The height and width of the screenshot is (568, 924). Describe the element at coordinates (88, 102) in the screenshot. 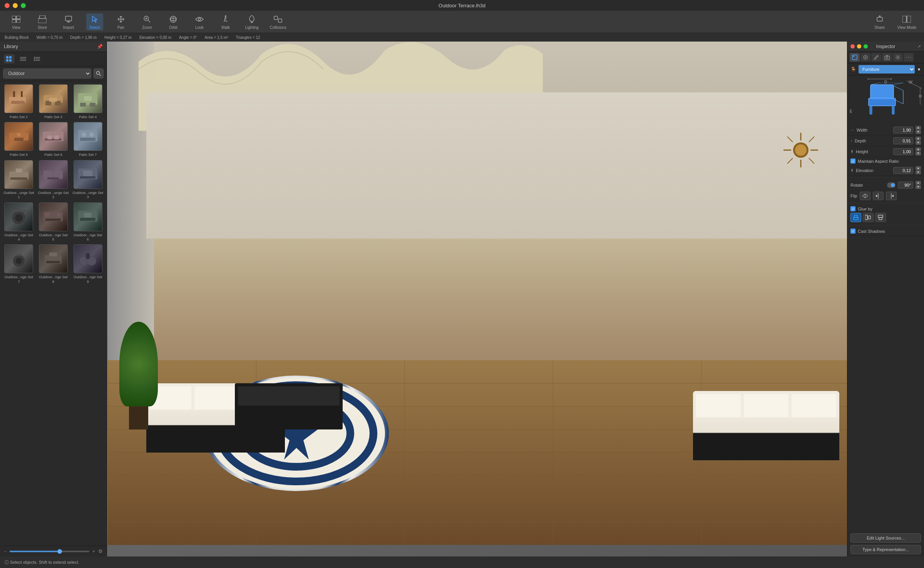

I see `library-item-patio4: Patio Set 4` at that location.